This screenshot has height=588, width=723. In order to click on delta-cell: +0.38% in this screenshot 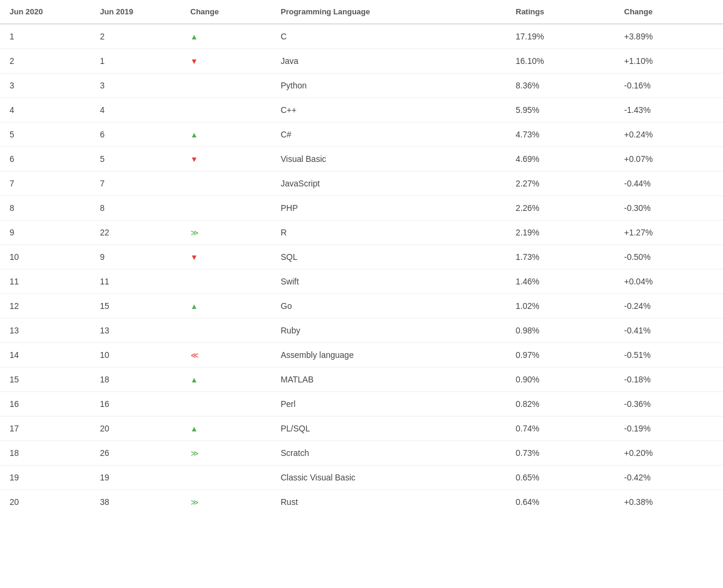, I will do `click(669, 502)`.